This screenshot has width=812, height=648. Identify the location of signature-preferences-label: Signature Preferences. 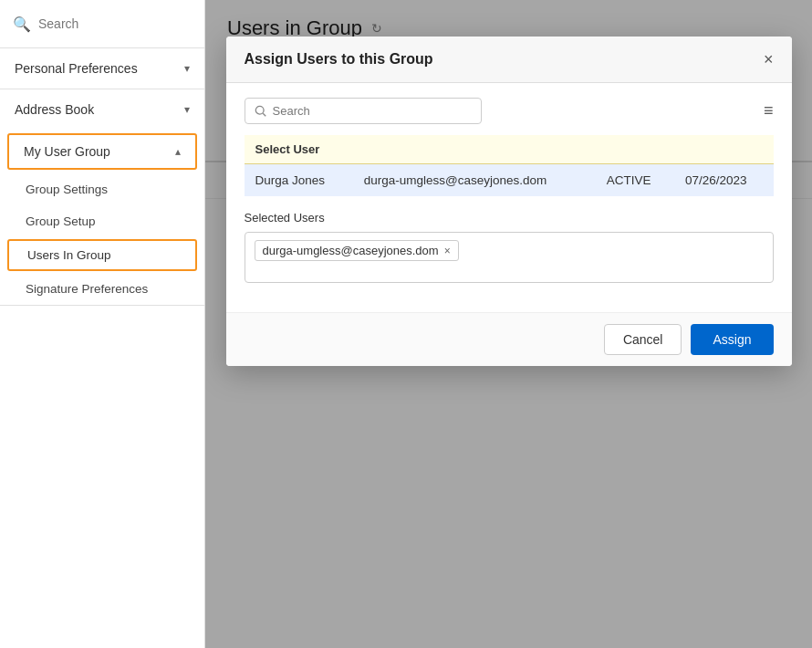
(87, 288).